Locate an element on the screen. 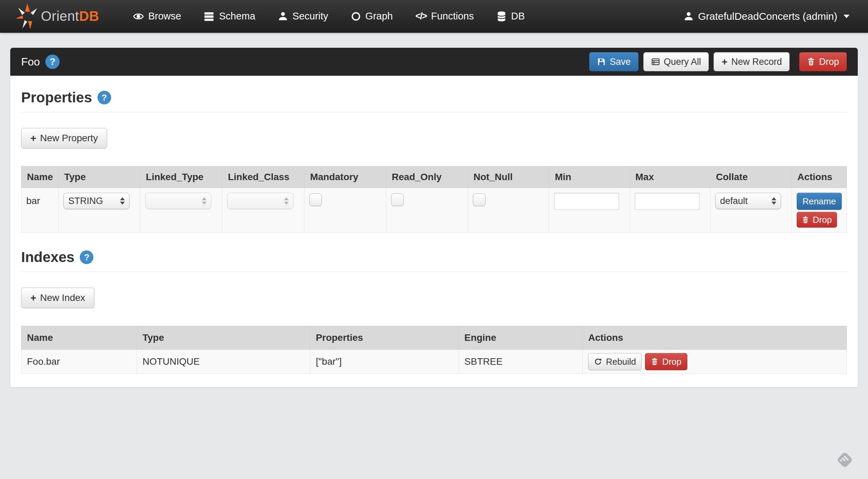 The height and width of the screenshot is (479, 868). orientdb-logo: OrientDB is located at coordinates (57, 16).